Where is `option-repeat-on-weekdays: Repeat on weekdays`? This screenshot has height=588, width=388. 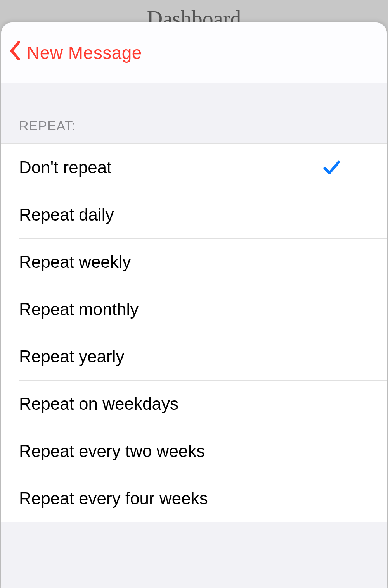
option-repeat-on-weekdays: Repeat on weekdays is located at coordinates (194, 404).